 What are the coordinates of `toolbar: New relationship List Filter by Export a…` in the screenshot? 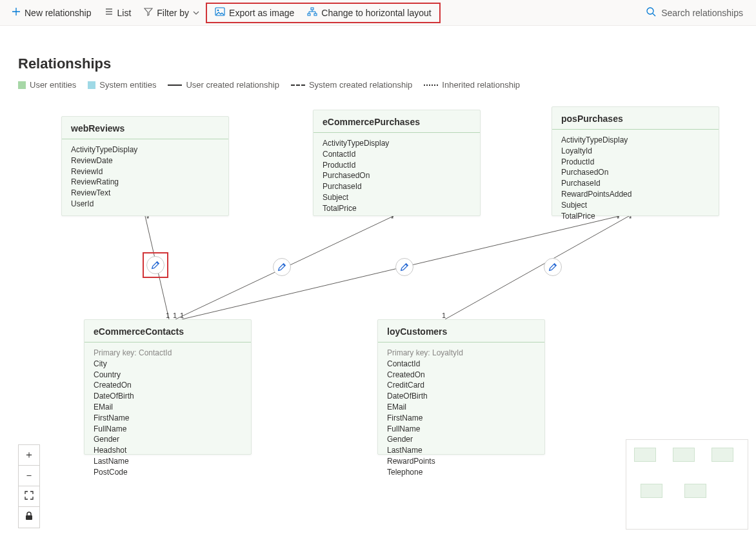 It's located at (378, 13).